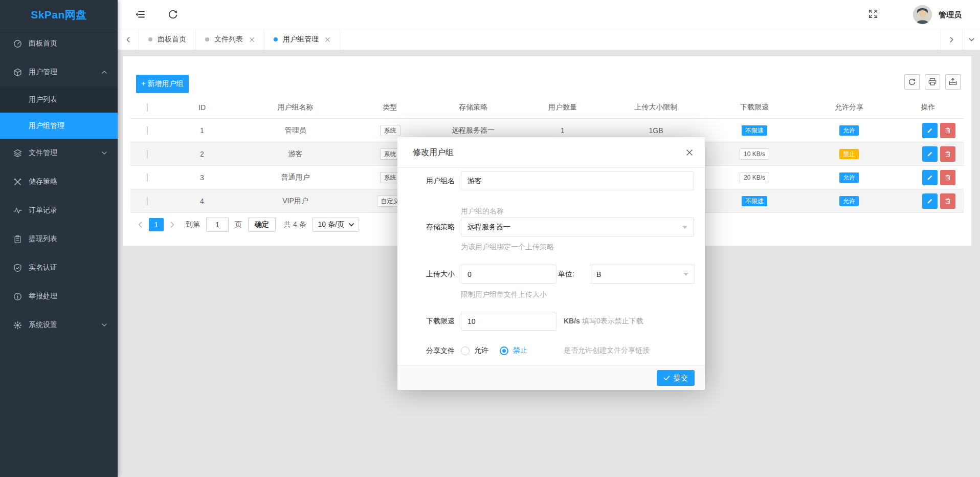 This screenshot has height=477, width=980. Describe the element at coordinates (43, 100) in the screenshot. I see `sidebar-item-label: 用户列表` at that location.